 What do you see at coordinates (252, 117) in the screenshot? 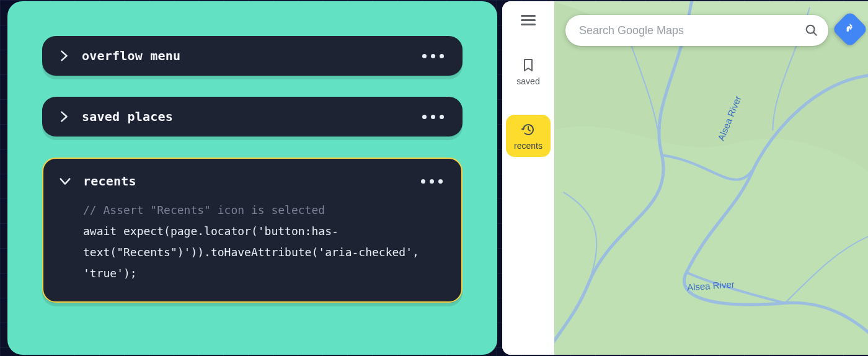
I see `spec-row-saved-places: saved places` at bounding box center [252, 117].